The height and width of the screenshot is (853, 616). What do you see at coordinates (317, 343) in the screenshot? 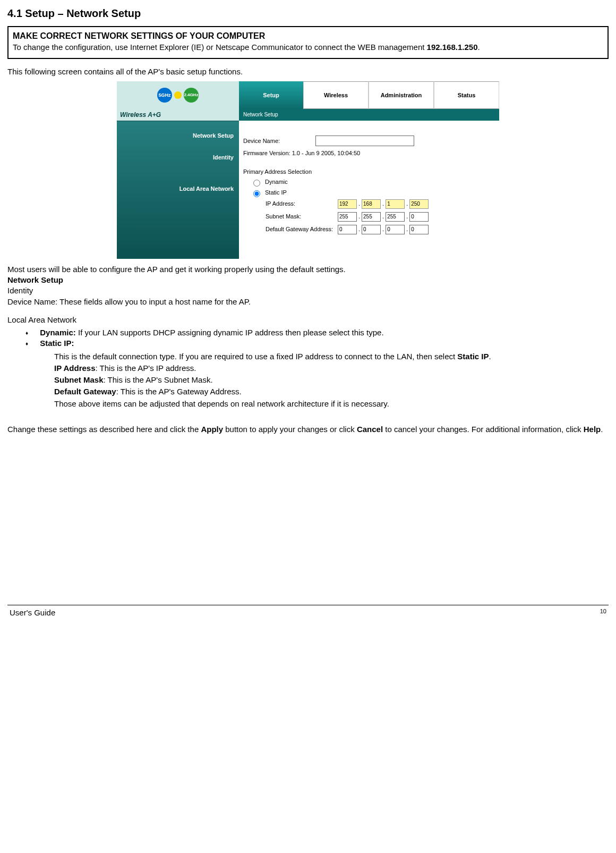
I see `bullet-static: Static IP:` at bounding box center [317, 343].